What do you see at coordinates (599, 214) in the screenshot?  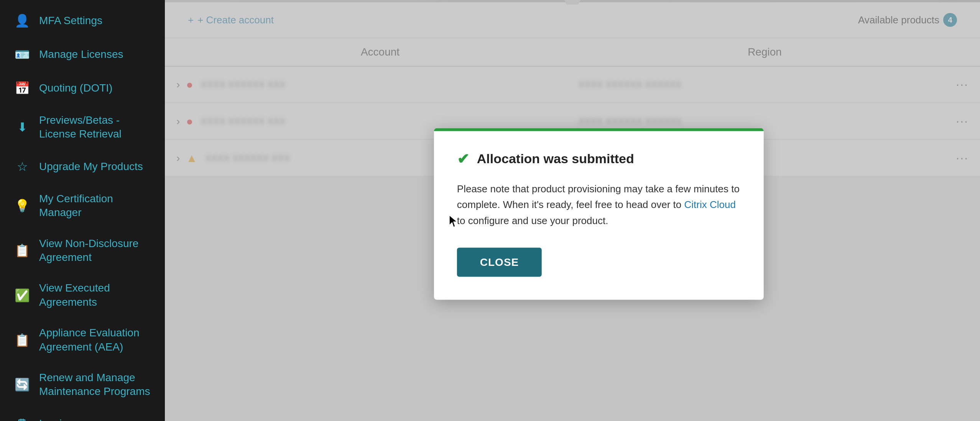 I see `allocation-modal: ✔ Allocation was submitted Please note t…` at bounding box center [599, 214].